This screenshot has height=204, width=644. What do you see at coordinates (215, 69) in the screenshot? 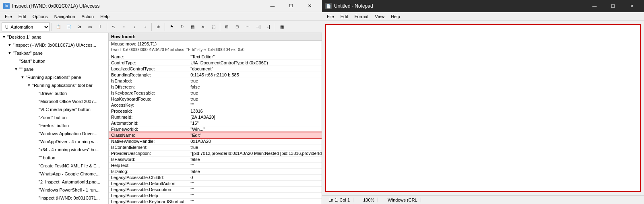
I see `props-row-2: LocalizedControlType:"document"` at bounding box center [215, 69].